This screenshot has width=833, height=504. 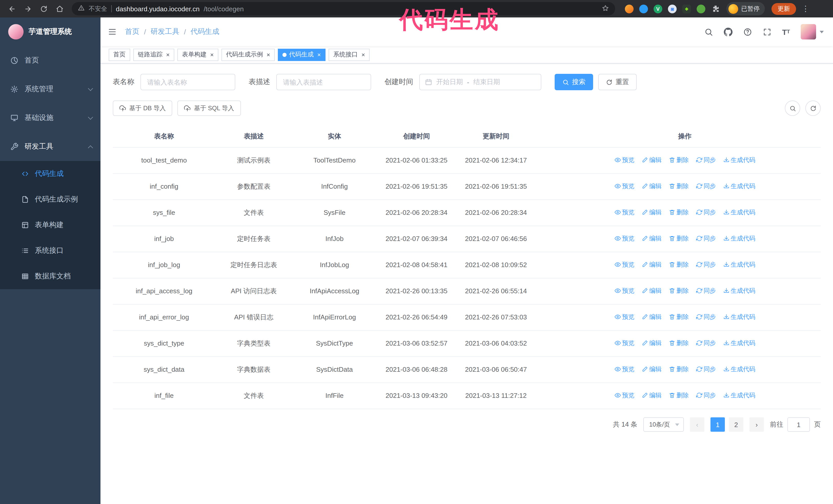 I want to click on user-menu, so click(x=812, y=32).